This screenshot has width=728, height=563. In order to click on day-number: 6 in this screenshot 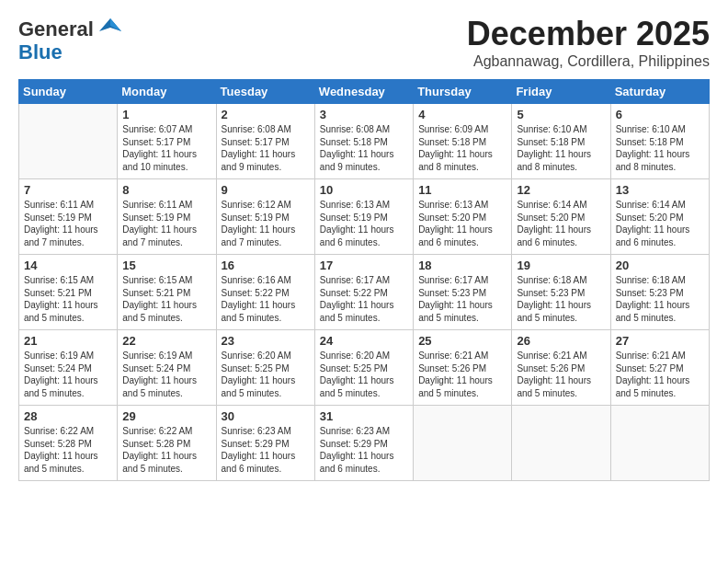, I will do `click(660, 114)`.